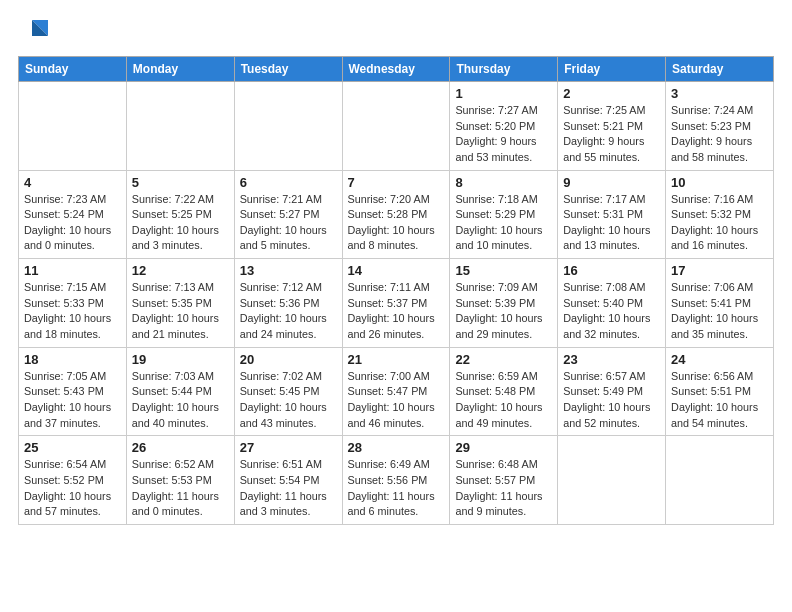 This screenshot has height=612, width=792. Describe the element at coordinates (720, 400) in the screenshot. I see `day-info: Sunrise: 6:56 AMSunset: 5:51 PMDaylight:…` at that location.